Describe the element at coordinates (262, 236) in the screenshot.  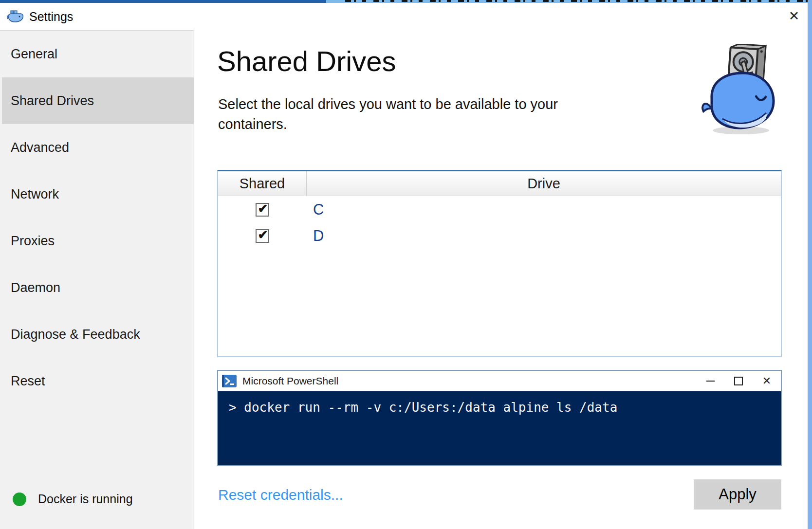
I see `drive-d-checkbox: ✔` at that location.